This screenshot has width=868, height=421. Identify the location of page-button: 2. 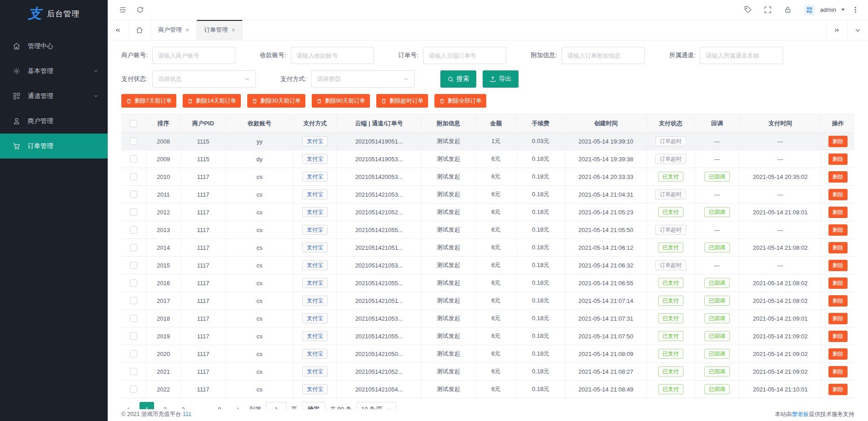
(165, 406).